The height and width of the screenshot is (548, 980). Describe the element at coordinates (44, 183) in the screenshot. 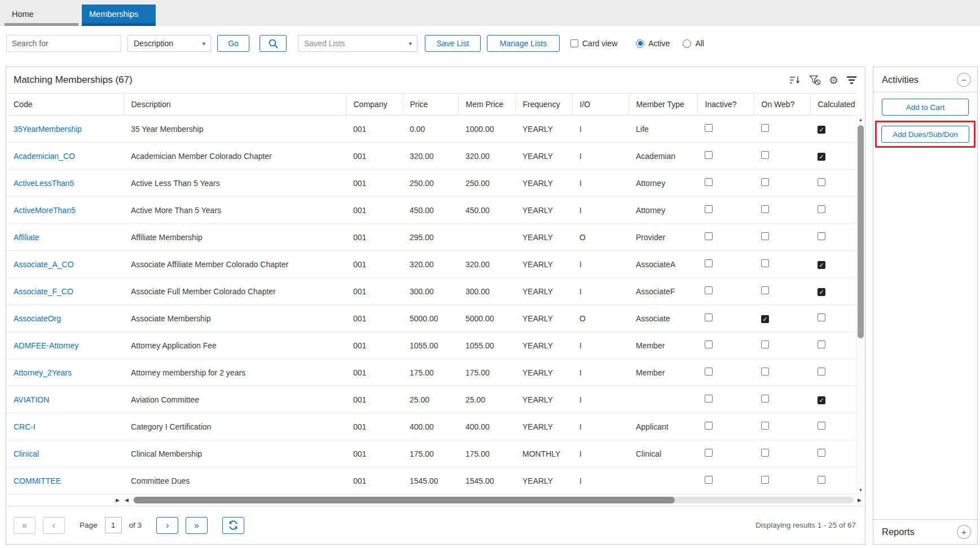

I see `membership-code-link: ActiveLessThan5` at that location.